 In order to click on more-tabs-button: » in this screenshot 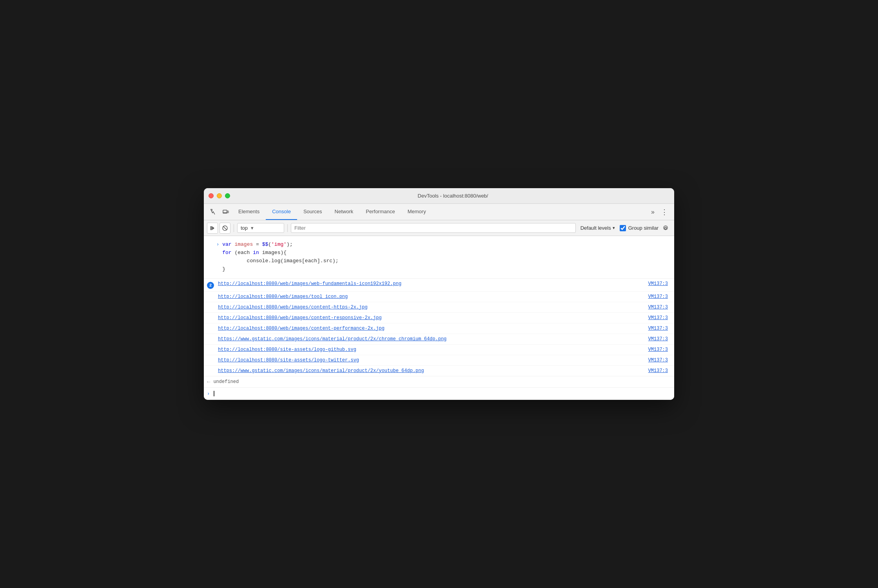, I will do `click(653, 212)`.